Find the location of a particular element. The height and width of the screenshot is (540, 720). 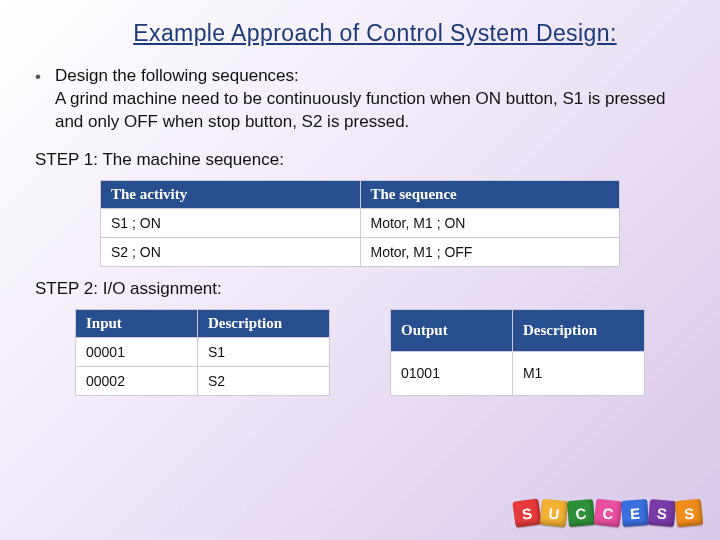

letter-block: E is located at coordinates (635, 513).